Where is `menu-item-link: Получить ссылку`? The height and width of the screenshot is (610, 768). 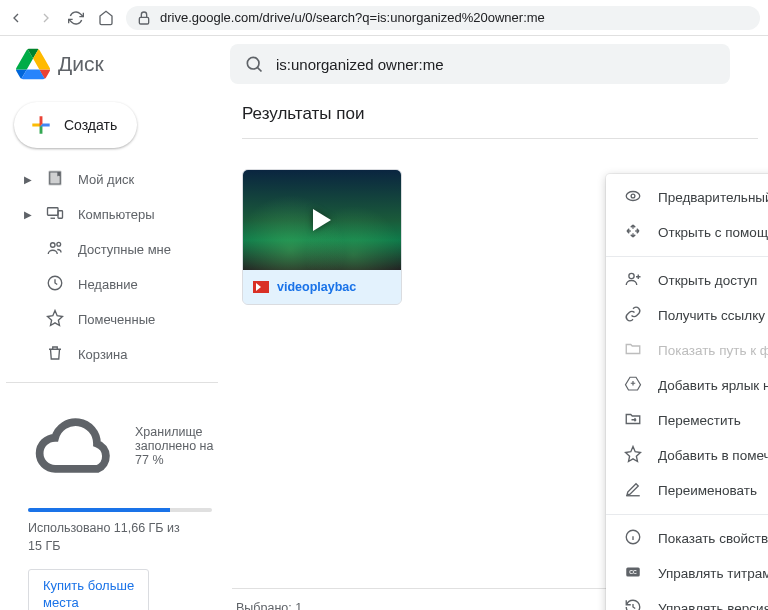 menu-item-link: Получить ссылку is located at coordinates (687, 316).